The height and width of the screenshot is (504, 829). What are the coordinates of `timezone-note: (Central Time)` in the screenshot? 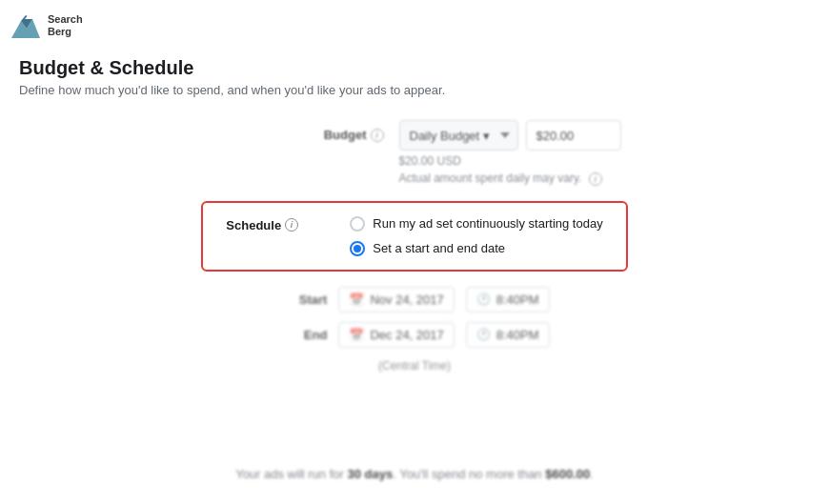 It's located at (414, 366).